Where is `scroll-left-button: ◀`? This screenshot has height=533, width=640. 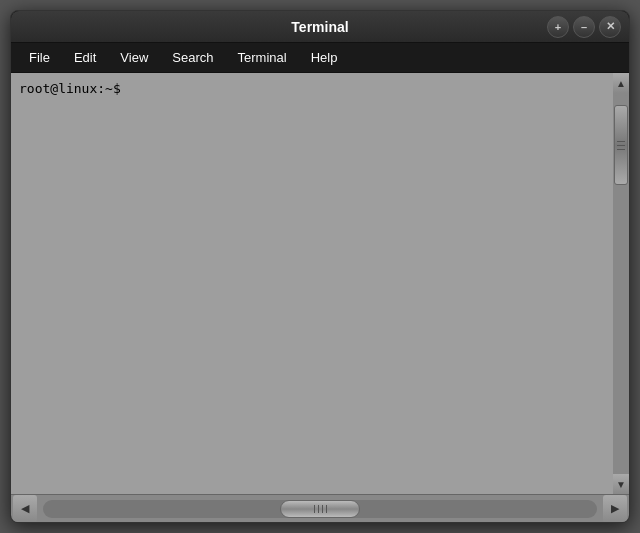
scroll-left-button: ◀ is located at coordinates (25, 509).